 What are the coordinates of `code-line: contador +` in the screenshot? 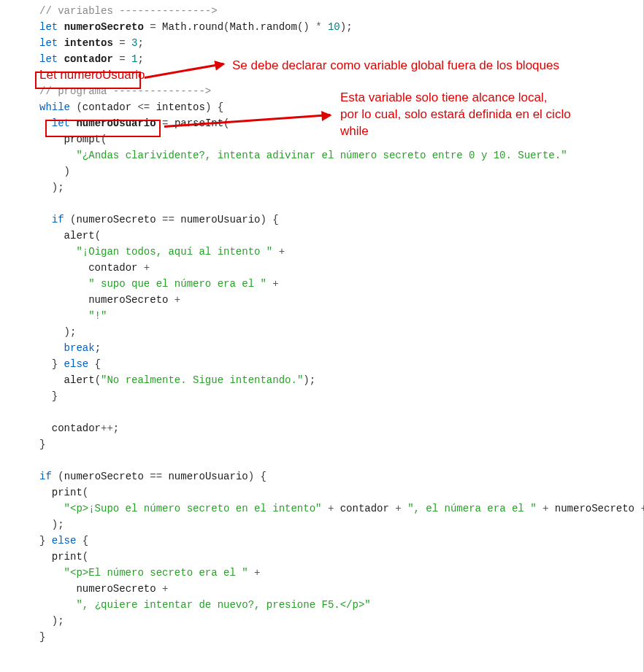 It's located at (321, 268).